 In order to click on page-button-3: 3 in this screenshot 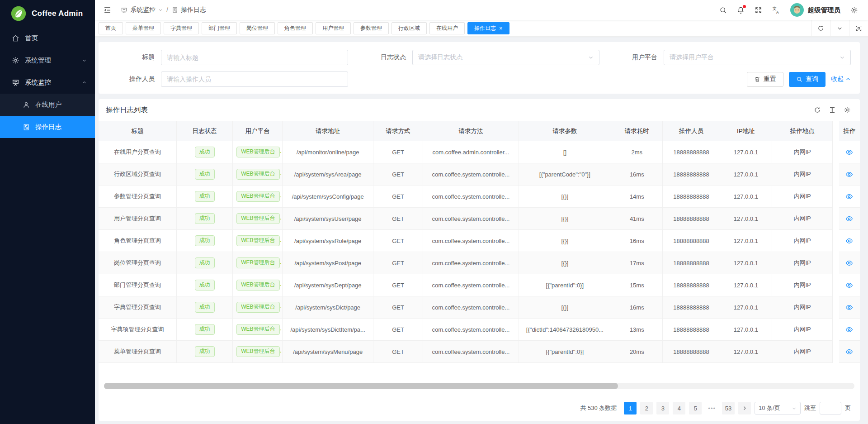, I will do `click(663, 408)`.